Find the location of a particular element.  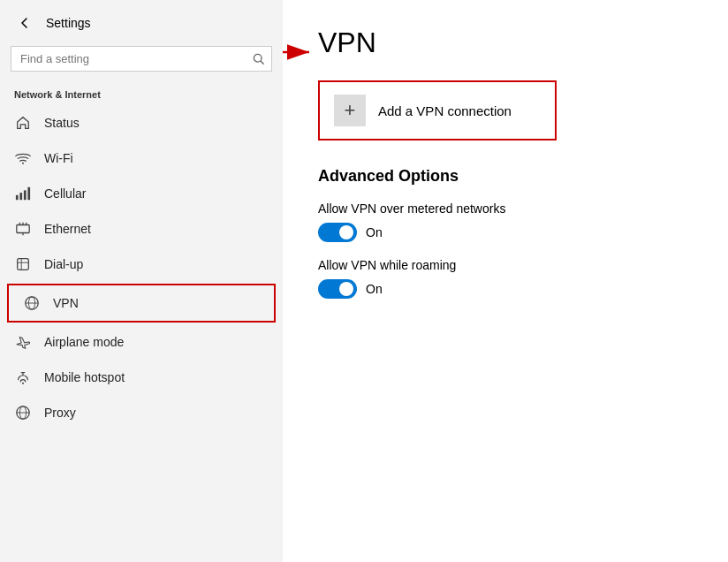

search-input is located at coordinates (141, 58).